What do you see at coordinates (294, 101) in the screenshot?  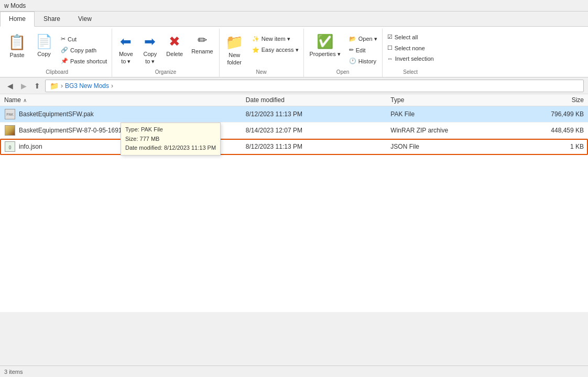 I see `file-list-header: Name ∧ Date modified Type Size` at bounding box center [294, 101].